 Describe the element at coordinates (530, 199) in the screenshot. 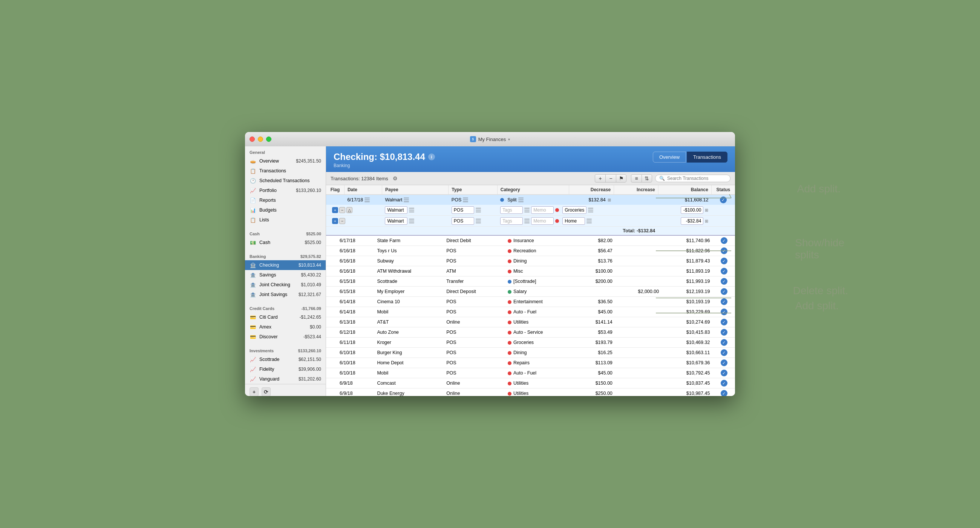

I see `split-parent-row: 6/17/18 Walmart` at that location.